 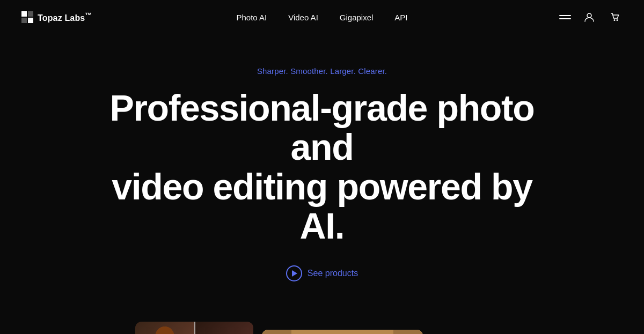 What do you see at coordinates (356, 17) in the screenshot?
I see `nav-link-gigapixel: Gigapixel` at bounding box center [356, 17].